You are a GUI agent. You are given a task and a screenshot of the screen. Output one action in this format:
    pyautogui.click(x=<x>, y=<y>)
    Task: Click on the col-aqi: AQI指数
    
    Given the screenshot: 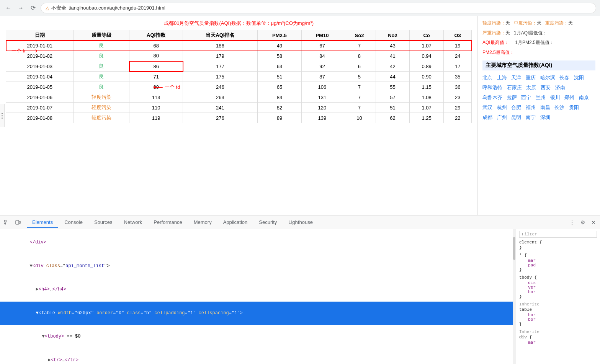 What is the action you would take?
    pyautogui.click(x=156, y=35)
    